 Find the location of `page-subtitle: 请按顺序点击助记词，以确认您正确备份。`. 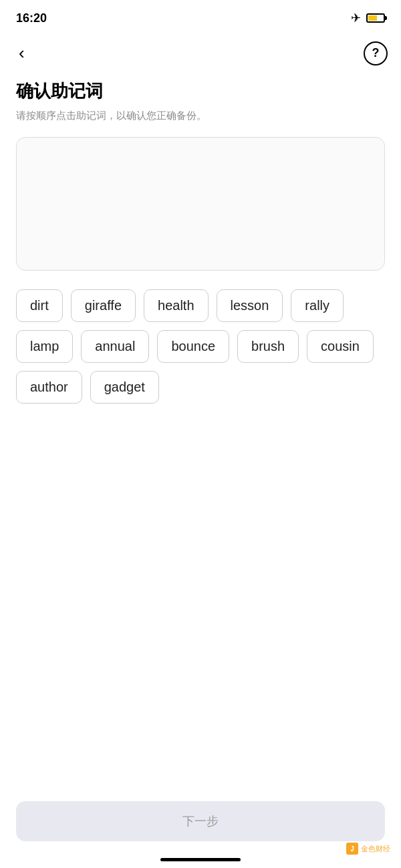

page-subtitle: 请按顺序点击助记词，以确认您正确备份。 is located at coordinates (200, 116).